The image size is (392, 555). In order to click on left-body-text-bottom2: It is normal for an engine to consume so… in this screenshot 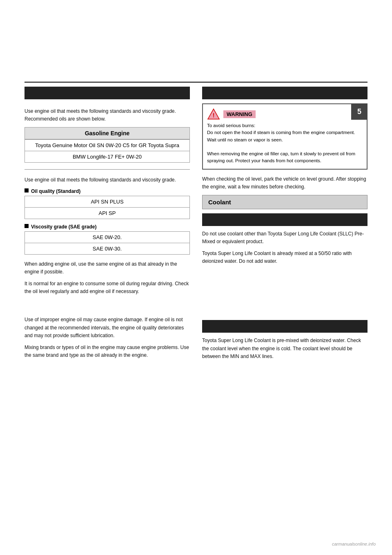, I will do `click(107, 288)`.